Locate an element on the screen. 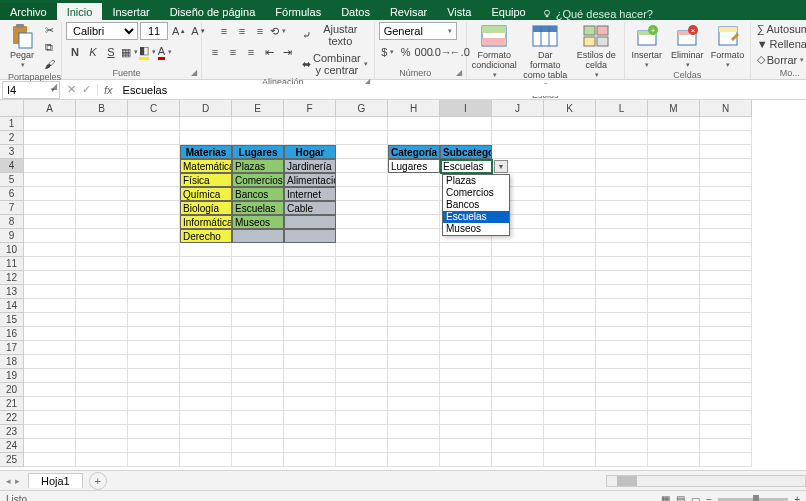  cell-G12 is located at coordinates (362, 278).